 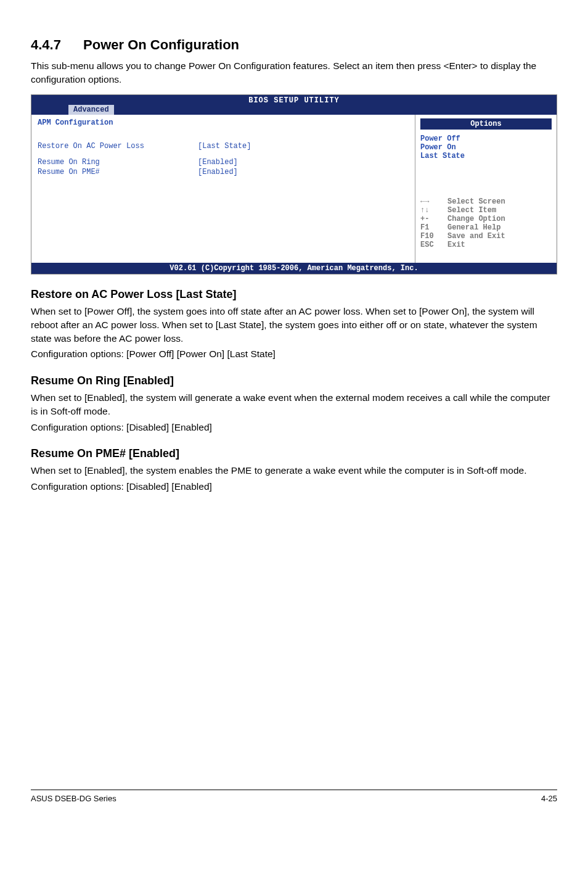 What do you see at coordinates (434, 210) in the screenshot?
I see `help-key: ↑↓` at bounding box center [434, 210].